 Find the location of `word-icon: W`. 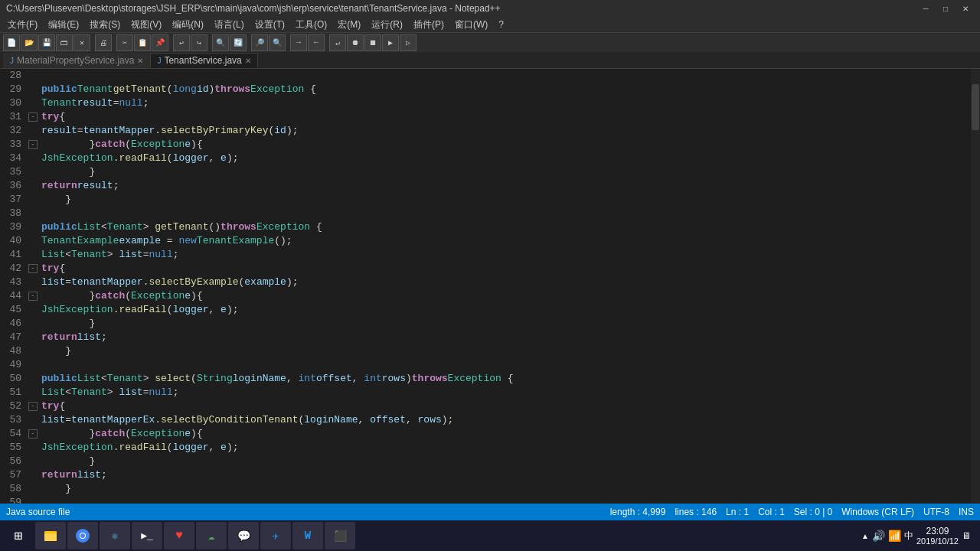

word-icon: W is located at coordinates (308, 536).